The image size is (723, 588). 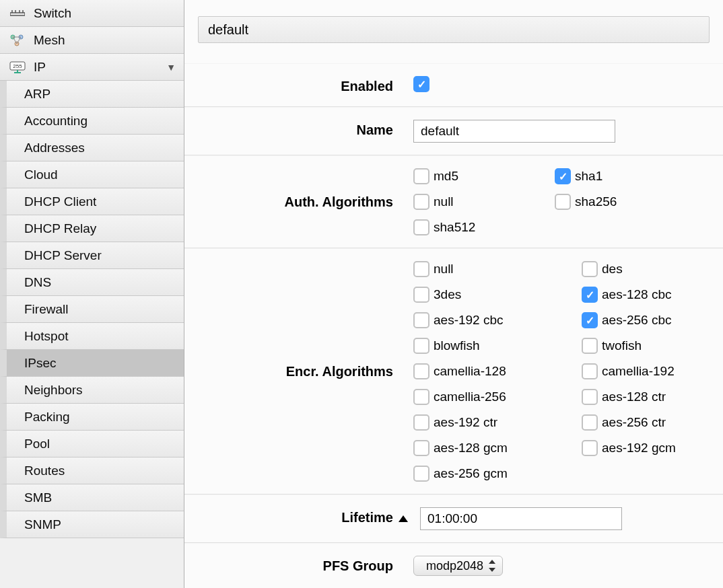 What do you see at coordinates (299, 129) in the screenshot?
I see `label-name: Name` at bounding box center [299, 129].